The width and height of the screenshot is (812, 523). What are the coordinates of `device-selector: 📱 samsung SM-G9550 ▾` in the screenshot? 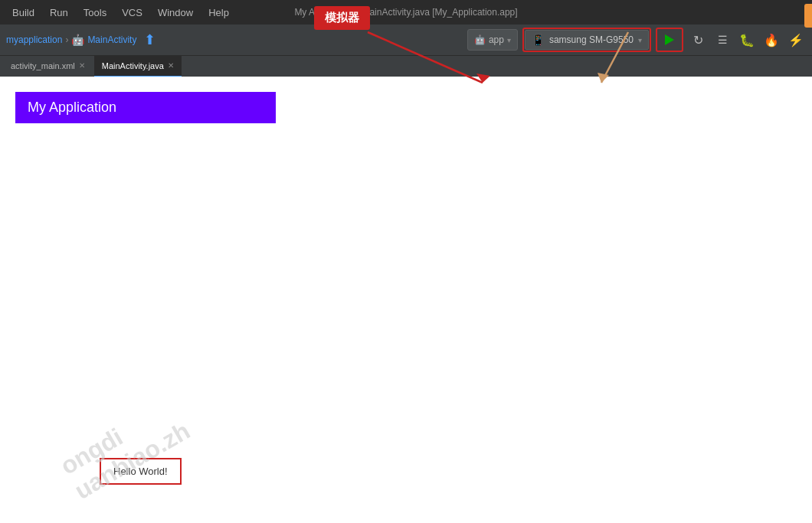 It's located at (587, 40).